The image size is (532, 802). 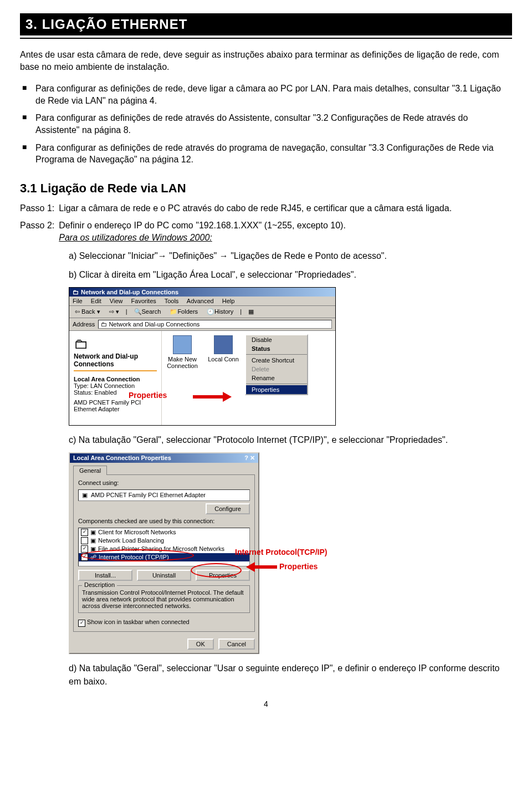 What do you see at coordinates (164, 483) in the screenshot?
I see `connect-using-label: Connect using:` at bounding box center [164, 483].